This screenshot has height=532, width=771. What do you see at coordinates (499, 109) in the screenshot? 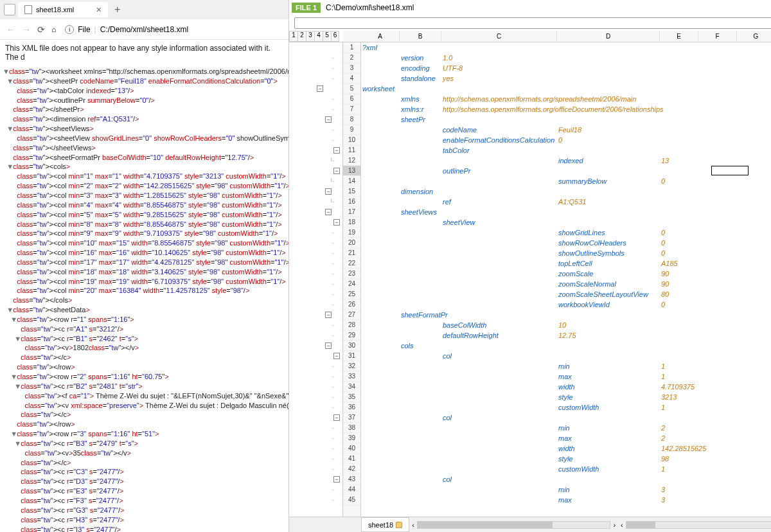
I see `grid-cell: http://schemas.openxmlformats.org/office…` at bounding box center [499, 109].